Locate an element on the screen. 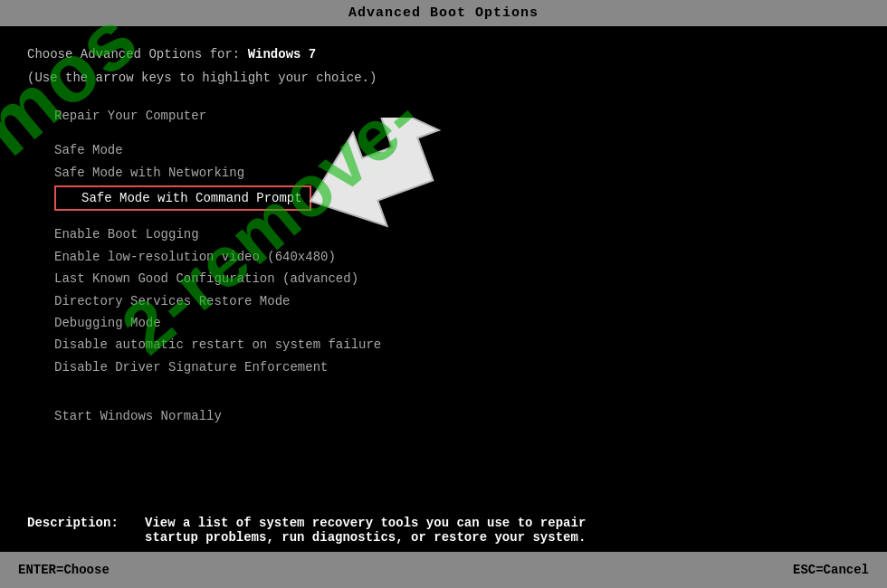  menu-item-boot-logging: Enable Boot Logging is located at coordinates (444, 234).